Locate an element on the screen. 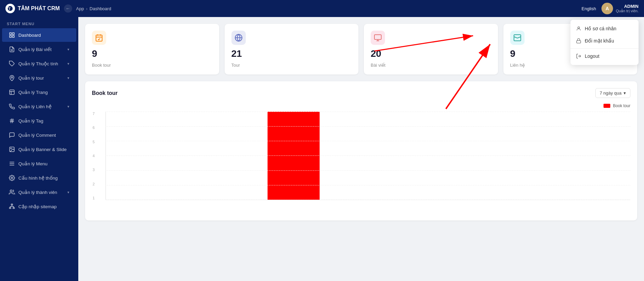  sidebar-item-cau-hinh-label: Cấu hình hệ thống is located at coordinates (44, 178).